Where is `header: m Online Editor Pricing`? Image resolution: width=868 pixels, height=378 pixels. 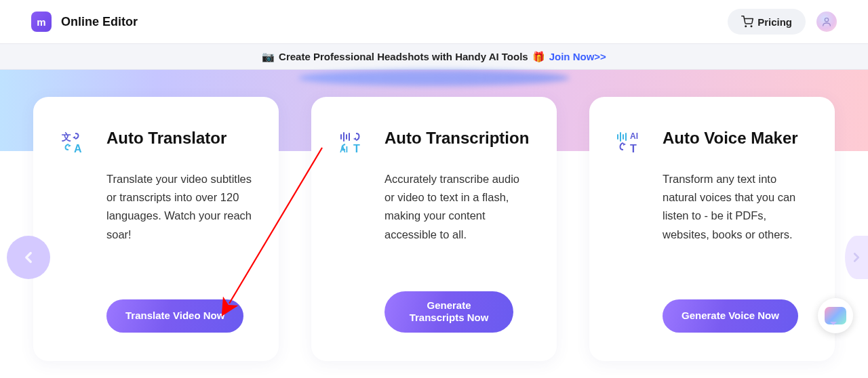 header: m Online Editor Pricing is located at coordinates (434, 22).